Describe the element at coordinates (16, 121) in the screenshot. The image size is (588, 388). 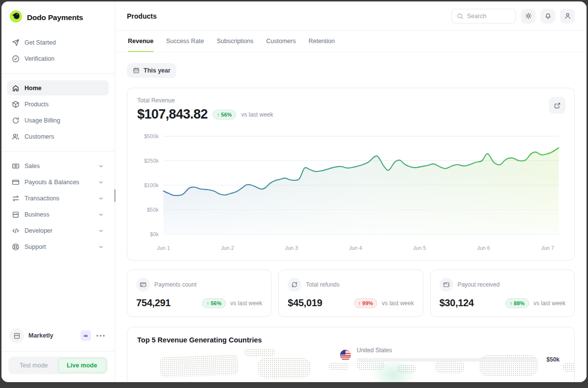
I see `rotate-icon` at that location.